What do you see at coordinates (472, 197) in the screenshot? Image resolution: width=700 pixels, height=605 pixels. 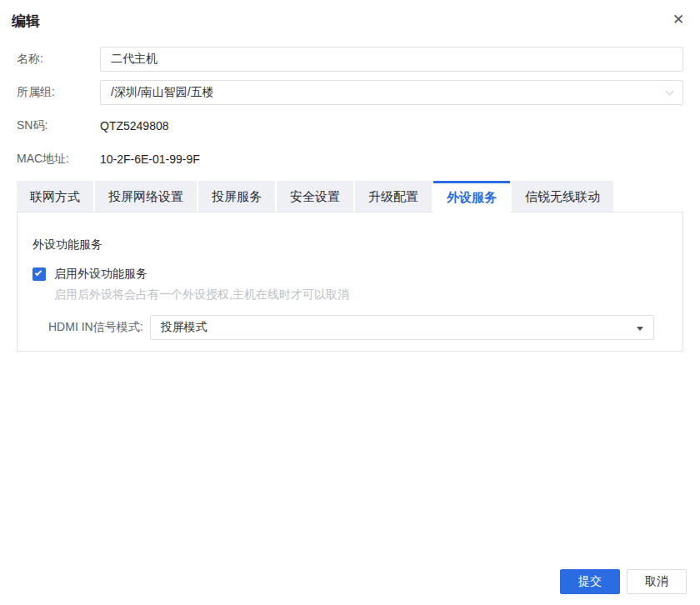 I see `tab-peripheral: 外设服务` at bounding box center [472, 197].